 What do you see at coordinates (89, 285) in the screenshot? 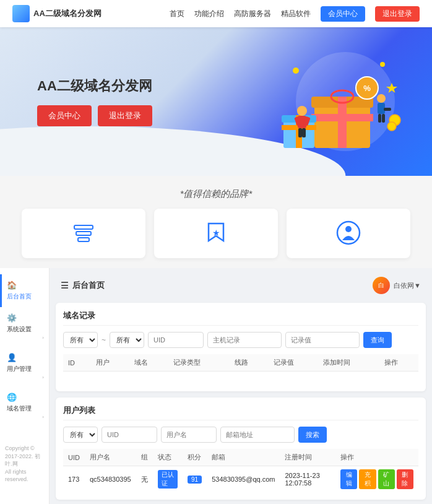
I see `admin-page-title: 后台首页` at bounding box center [89, 285].